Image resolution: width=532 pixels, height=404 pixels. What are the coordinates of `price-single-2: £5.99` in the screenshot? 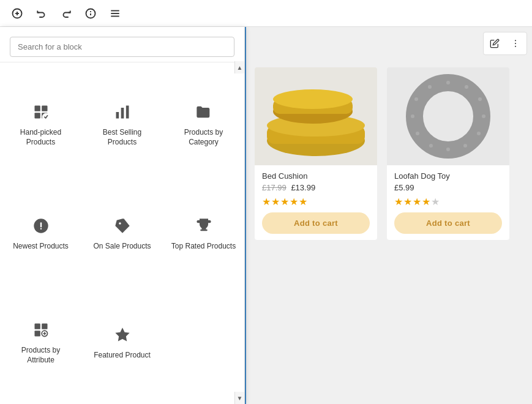 It's located at (404, 187).